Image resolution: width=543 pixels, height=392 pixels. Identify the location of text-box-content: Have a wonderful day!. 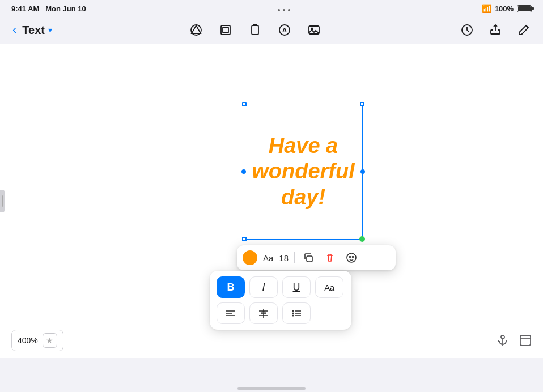
(303, 172).